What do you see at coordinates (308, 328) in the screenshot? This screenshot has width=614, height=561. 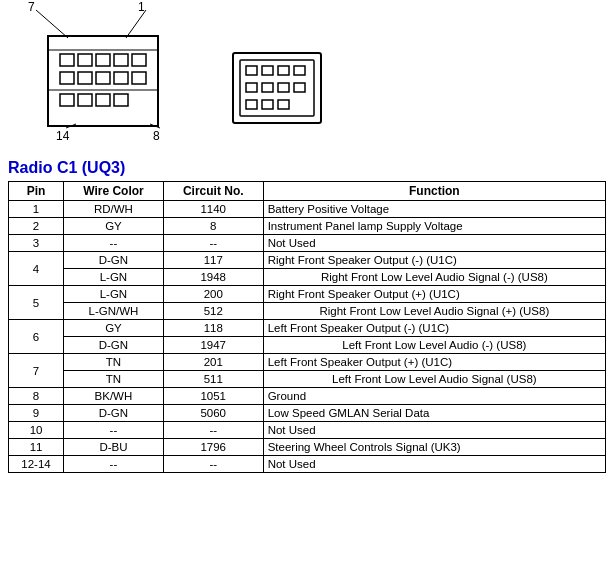 I see `table-row: 6GY118Left Front Speaker Output (-) (U1C…` at bounding box center [308, 328].